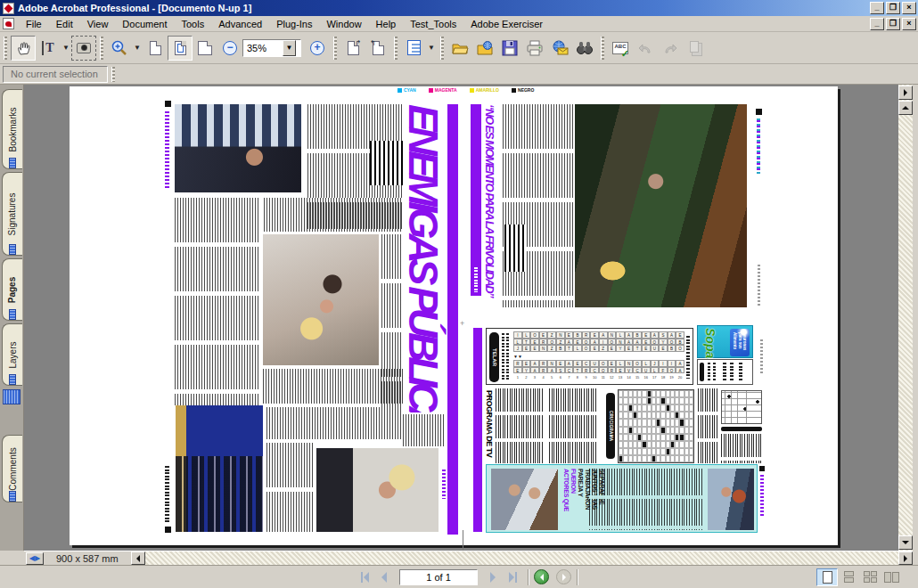  Describe the element at coordinates (522, 559) in the screenshot. I see `horizontal-scrollbar-track` at that location.